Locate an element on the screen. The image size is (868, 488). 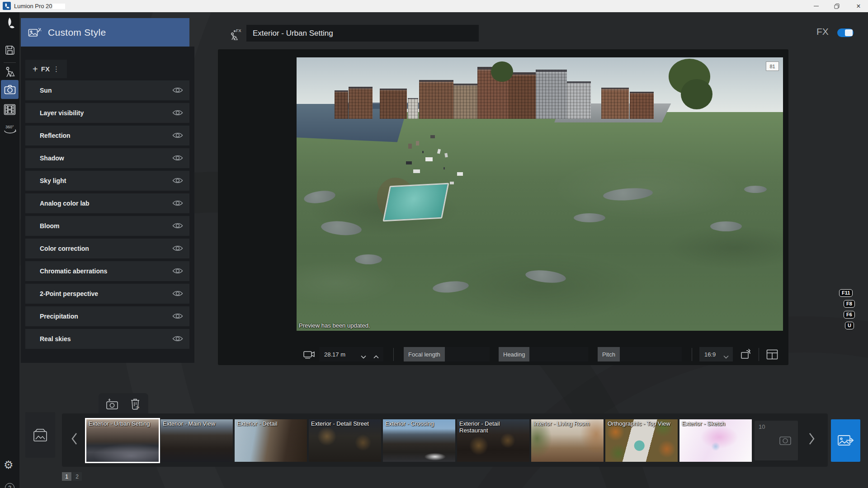
fx-toggle-label: FX is located at coordinates (823, 32).